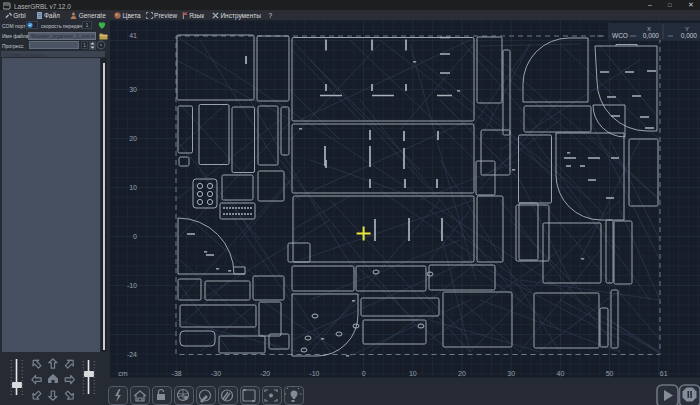 The image size is (700, 405). I want to click on svg-text: -20, so click(265, 374).